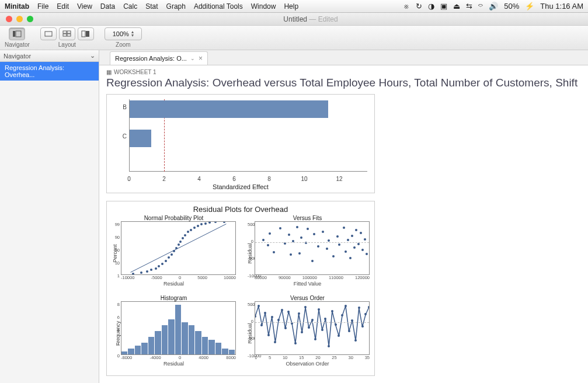  Describe the element at coordinates (294, 19) in the screenshot. I see `window-titlebar: Untitled — Edited` at that location.